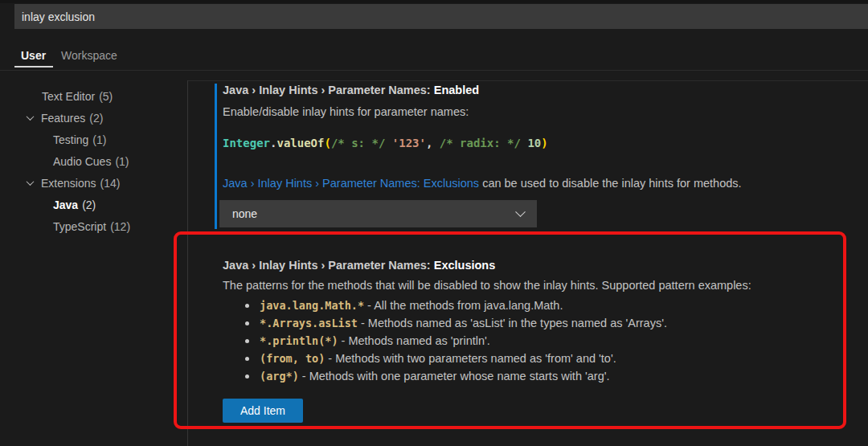  I want to click on link-suffix-text: can be used to disable the inlay hints f…, so click(610, 183).